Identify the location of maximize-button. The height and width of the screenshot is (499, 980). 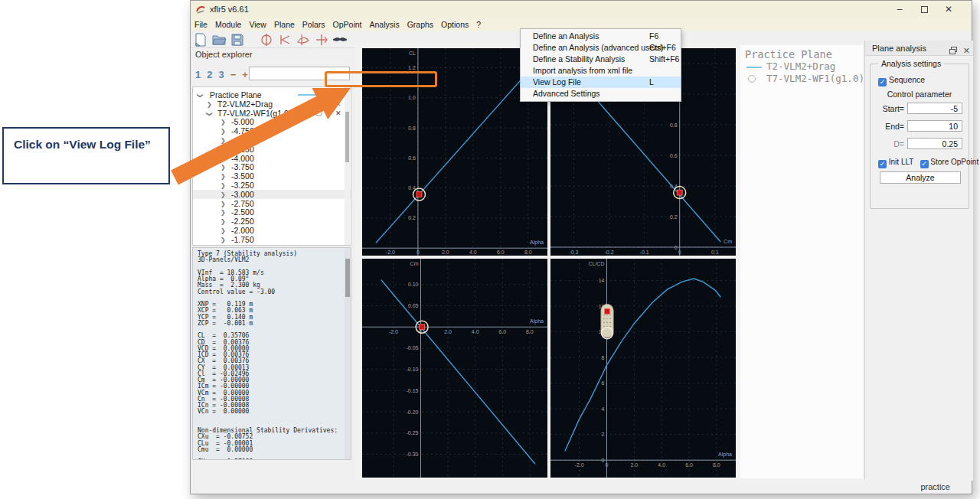
(924, 9).